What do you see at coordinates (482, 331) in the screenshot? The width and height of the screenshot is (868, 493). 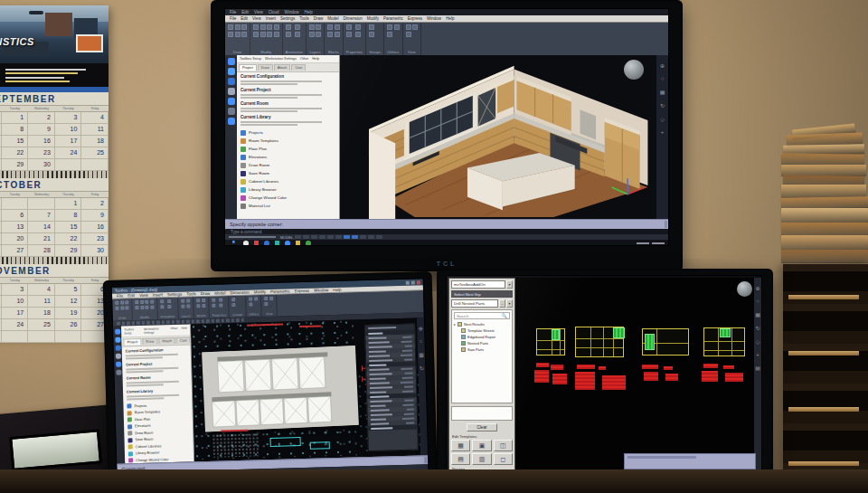 I see `tree-item: Template Sheets` at bounding box center [482, 331].